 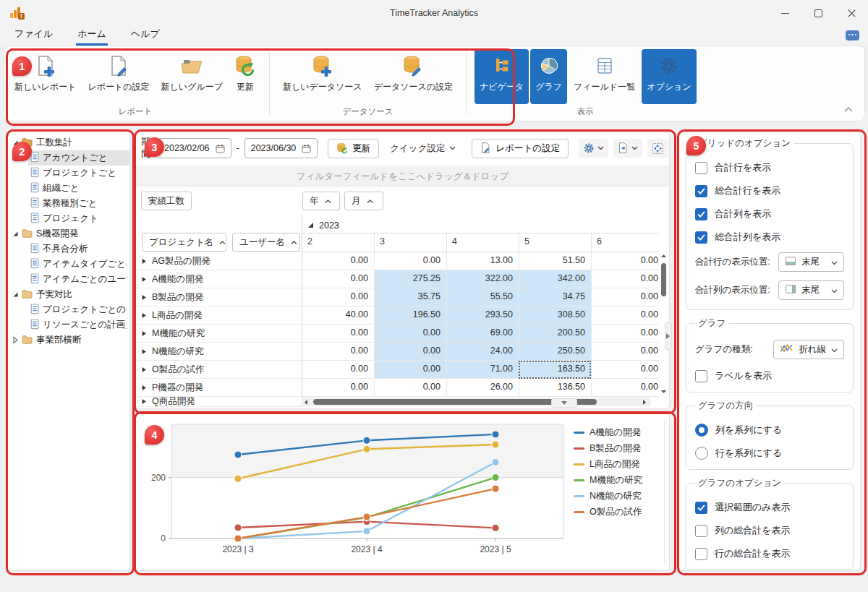 What do you see at coordinates (68, 295) in the screenshot?
I see `tree-folder: 予実対比` at bounding box center [68, 295].